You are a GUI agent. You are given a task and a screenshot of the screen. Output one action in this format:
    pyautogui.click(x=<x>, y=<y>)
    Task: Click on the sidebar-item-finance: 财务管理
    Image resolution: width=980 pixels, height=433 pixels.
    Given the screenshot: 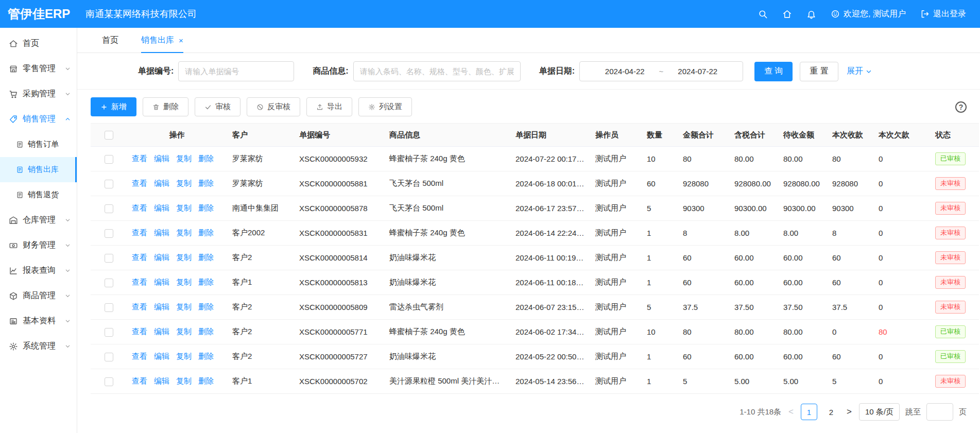 What is the action you would take?
    pyautogui.click(x=38, y=245)
    